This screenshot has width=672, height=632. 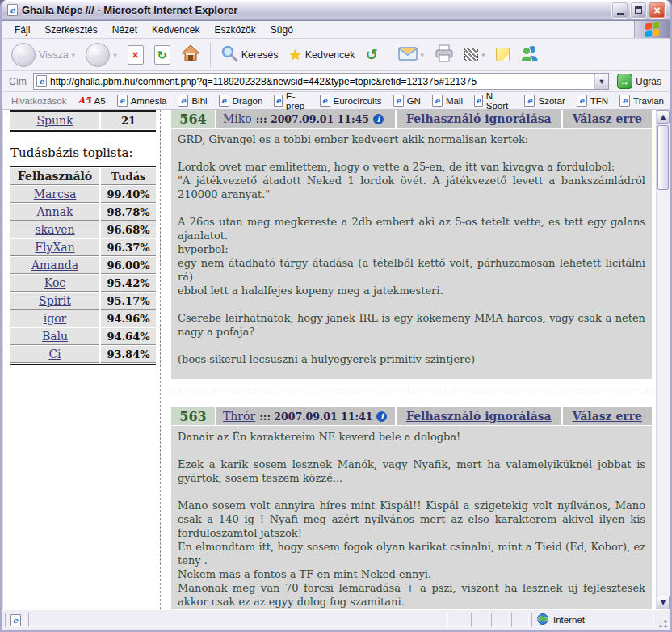 I want to click on ie-window-icon: e, so click(x=13, y=10).